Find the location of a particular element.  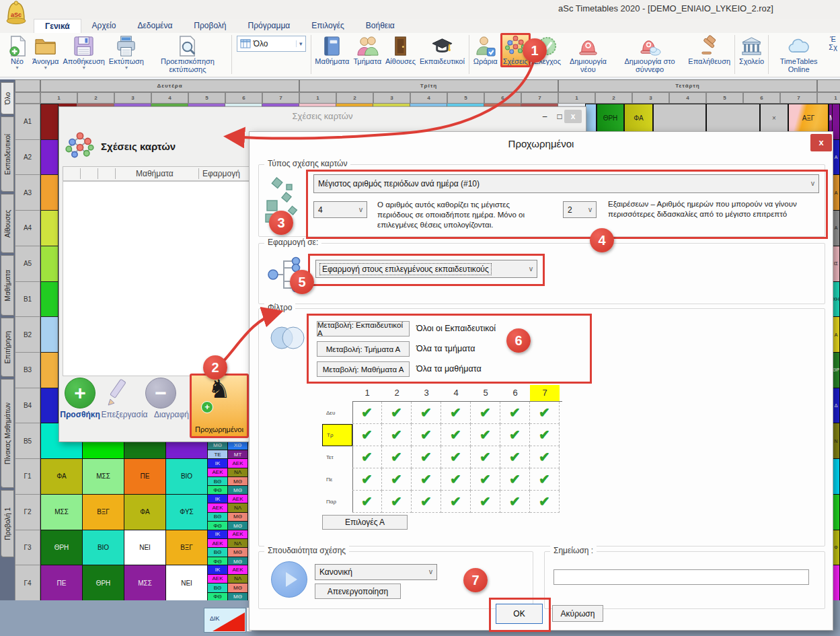

dik-card: ΔΙΚ is located at coordinates (225, 621).